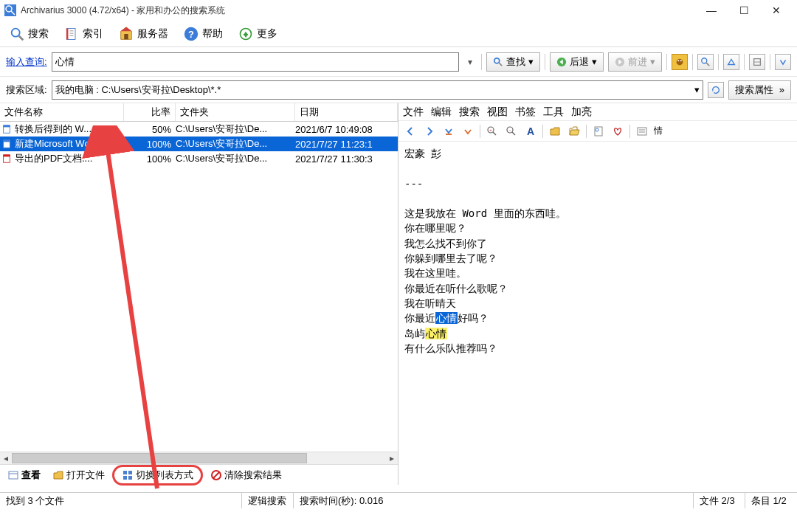 Image resolution: width=797 pixels, height=532 pixels. I want to click on titlebar: Archivarius 3000 (4.72/x64) - 家用和办公的搜索系统…, so click(398, 10).